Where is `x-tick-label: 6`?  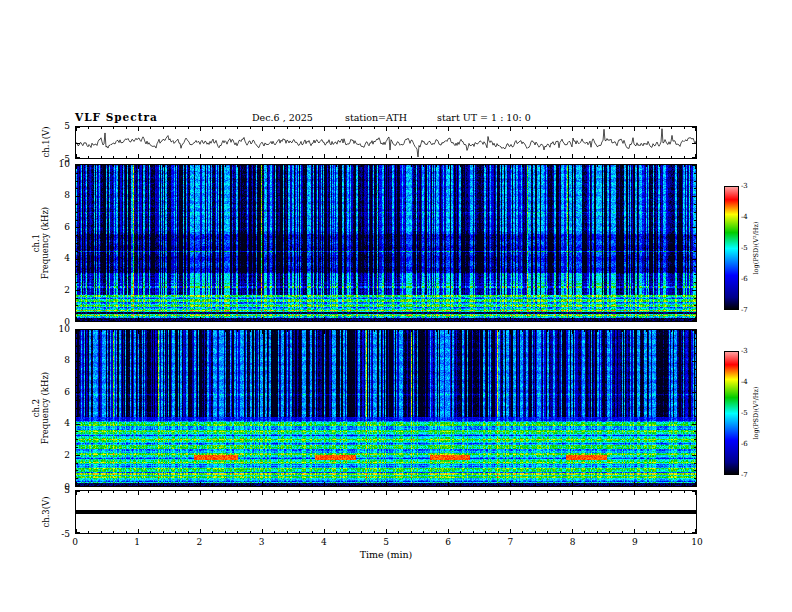 x-tick-label: 6 is located at coordinates (448, 542).